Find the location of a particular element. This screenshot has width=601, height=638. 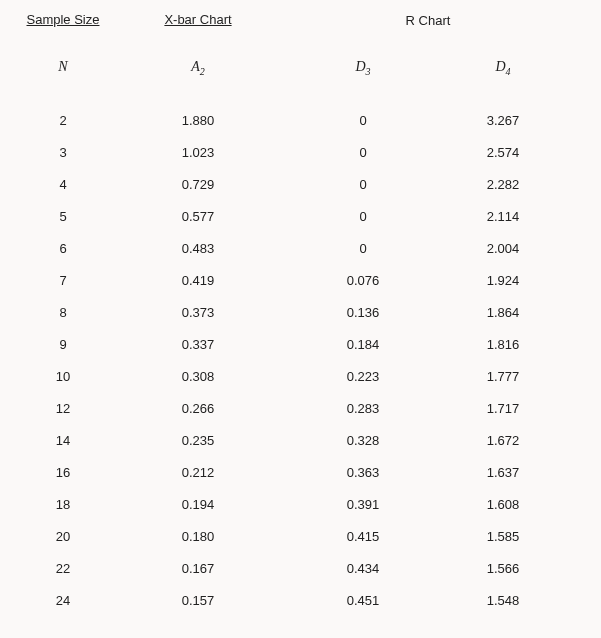

cell-n: 24 is located at coordinates (63, 600).